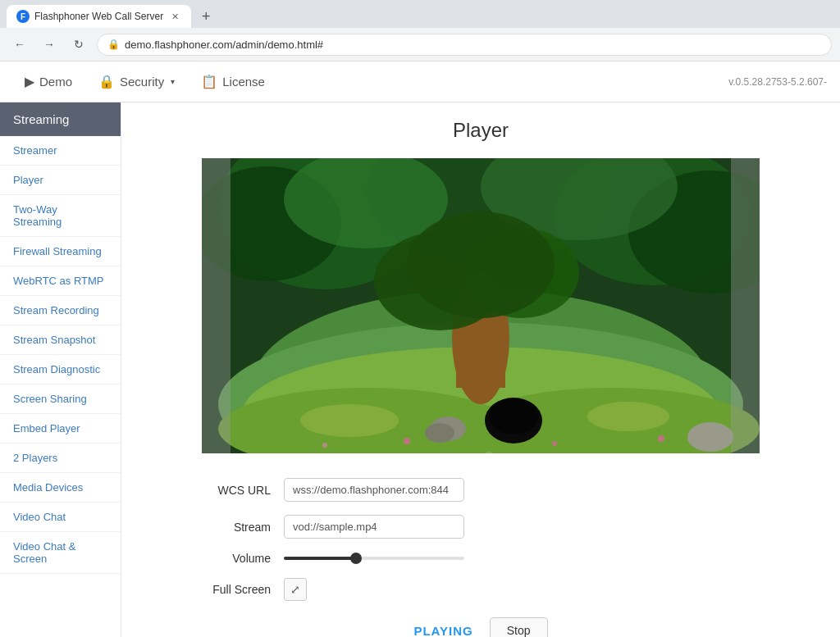 This screenshot has width=840, height=637. Describe the element at coordinates (61, 458) in the screenshot. I see `sidebar-item-2-players: 2 Players` at that location.